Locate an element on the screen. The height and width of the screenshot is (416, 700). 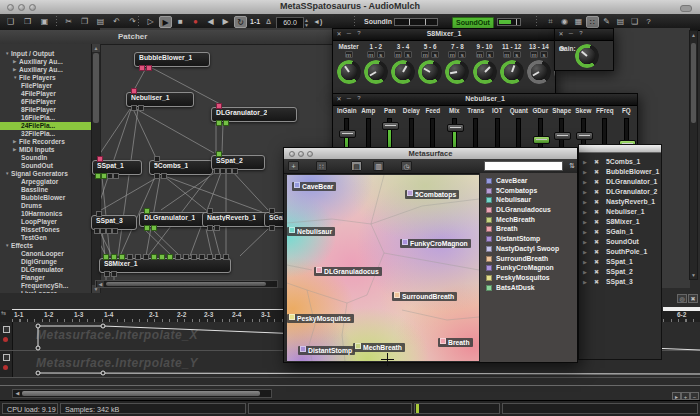
zoom-out-button: − is located at coordinates (694, 396).